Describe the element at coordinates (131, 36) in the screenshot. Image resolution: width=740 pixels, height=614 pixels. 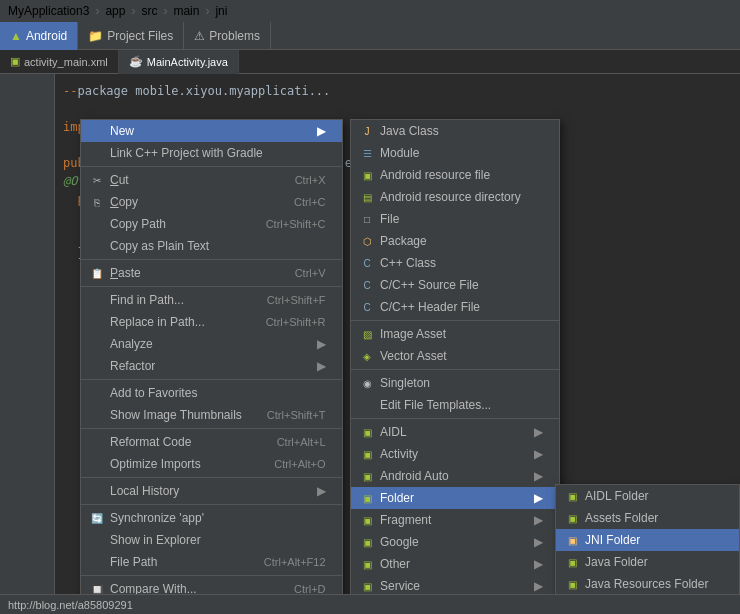
I see `tab-project-files: 📁 Project Files` at that location.